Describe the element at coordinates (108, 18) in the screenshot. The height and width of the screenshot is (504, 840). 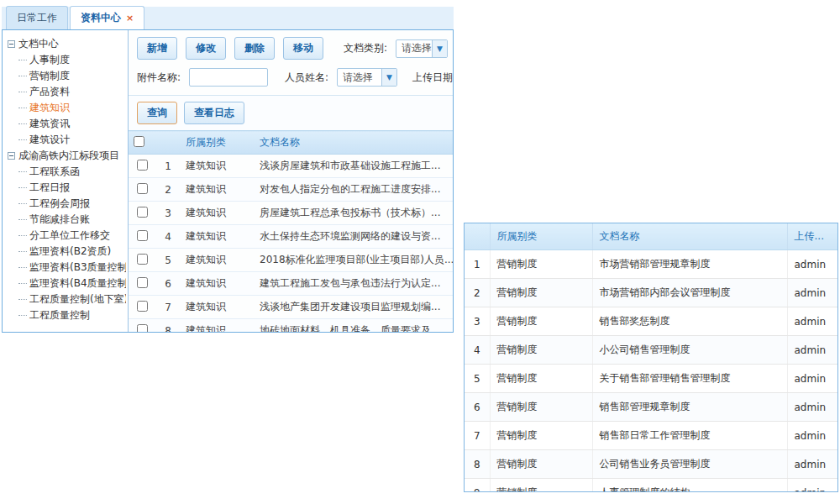
I see `tab-data-center: 资料中心×` at that location.